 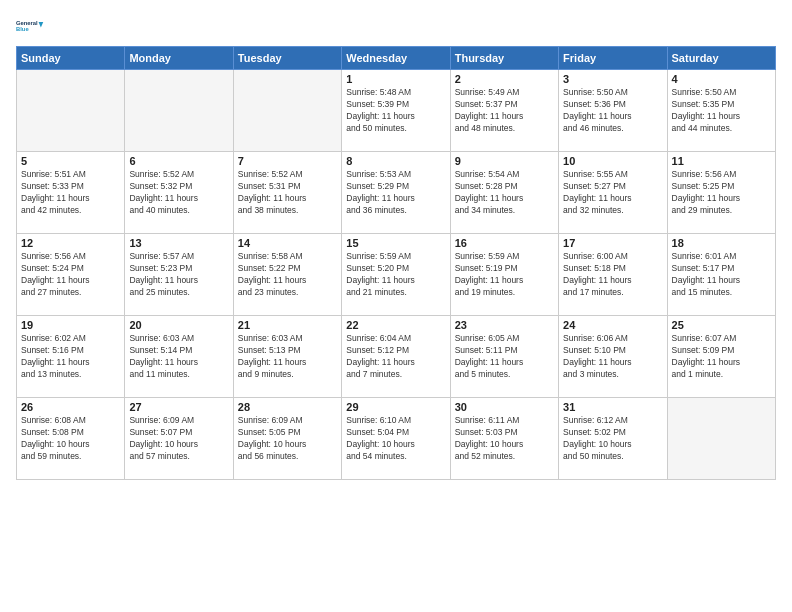 I want to click on calendar-cell: 25Sunrise: 6:07 AM Sunset: 5:09 PM Dayli…, so click(x=721, y=357).